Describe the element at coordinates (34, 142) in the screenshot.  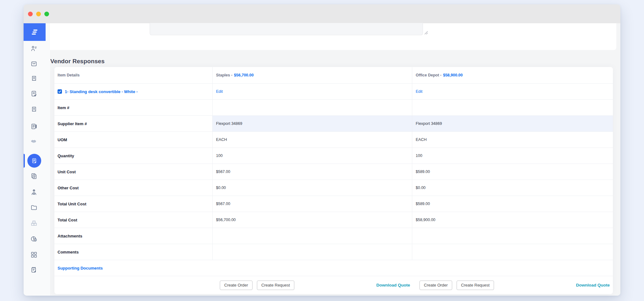
I see `sidebar-item-handshake` at that location.